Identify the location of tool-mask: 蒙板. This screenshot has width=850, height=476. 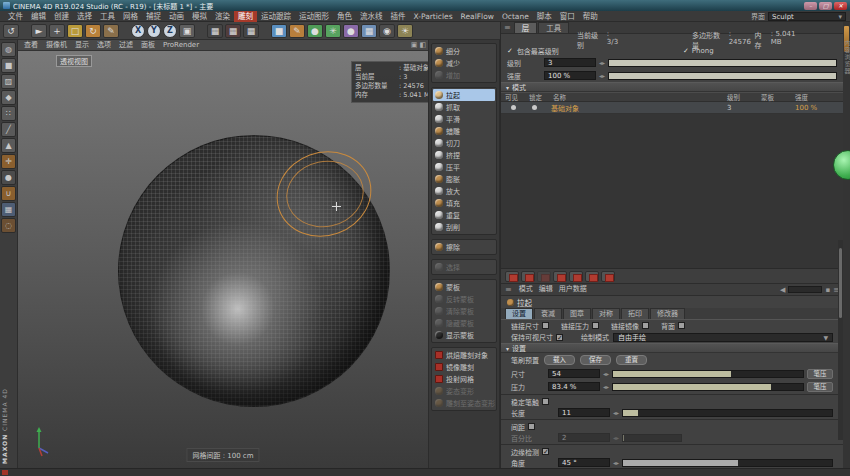
(464, 287).